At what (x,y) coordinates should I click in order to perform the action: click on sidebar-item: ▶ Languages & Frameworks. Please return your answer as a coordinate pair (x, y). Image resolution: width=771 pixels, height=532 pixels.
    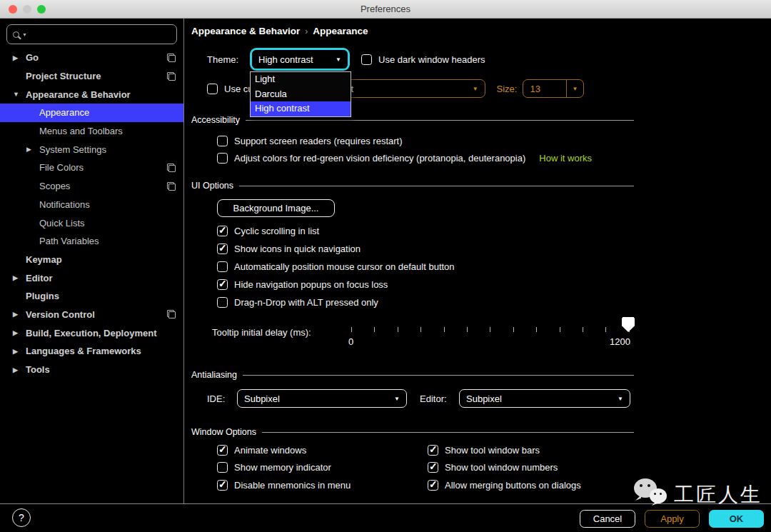
    Looking at the image, I should click on (91, 351).